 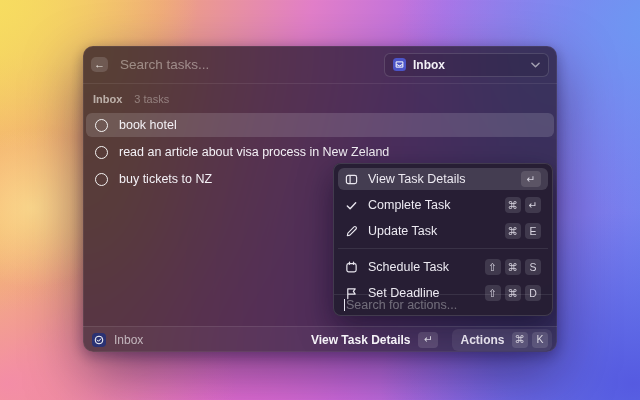 What do you see at coordinates (320, 339) in the screenshot?
I see `status-bar: Inbox View Task Details ↵ Actions ⌘ K` at bounding box center [320, 339].